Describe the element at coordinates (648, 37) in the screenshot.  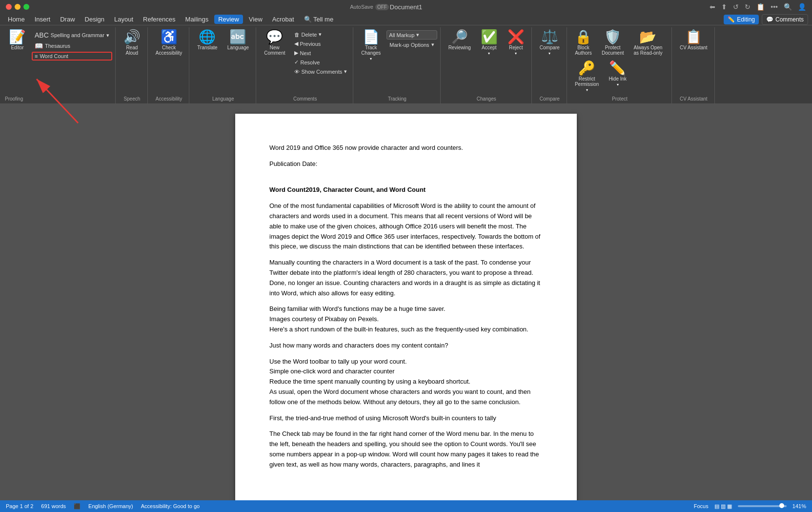
I see `always-open-icon: 📂` at that location.